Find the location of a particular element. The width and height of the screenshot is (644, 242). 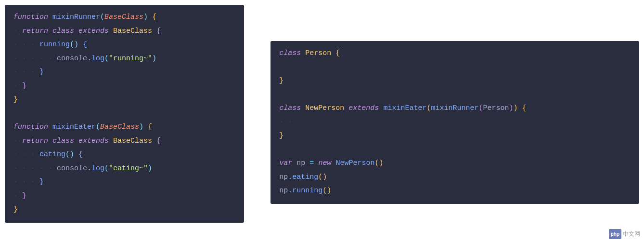

watermark: php 中文网 is located at coordinates (625, 234).